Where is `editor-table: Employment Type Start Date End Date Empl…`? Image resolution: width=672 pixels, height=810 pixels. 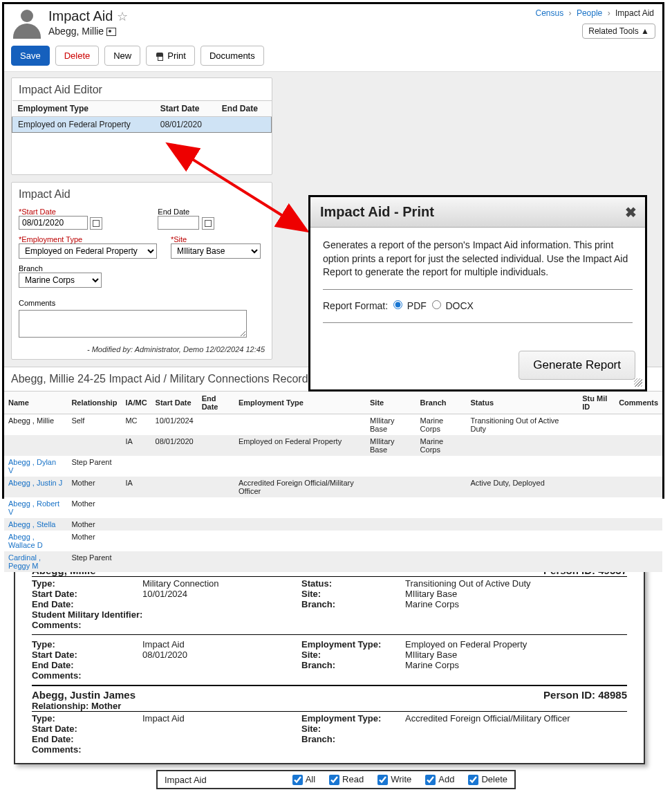 editor-table: Employment Type Start Date End Date Empl… is located at coordinates (142, 116).